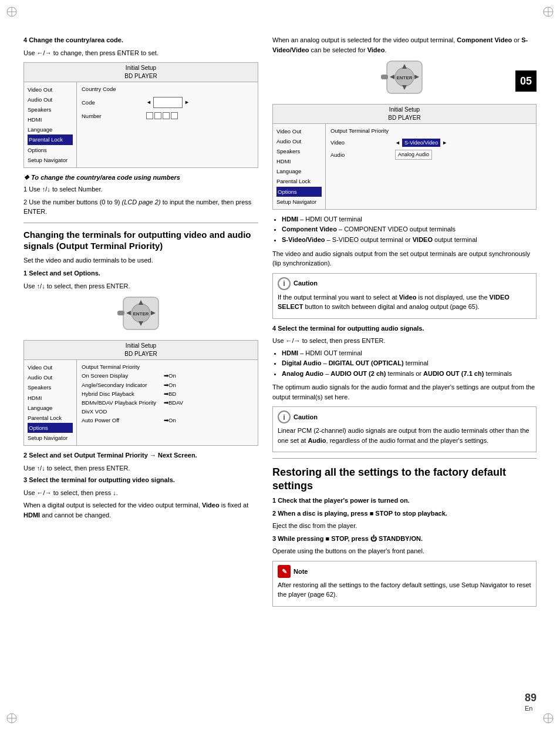  What do you see at coordinates (363, 155) in the screenshot?
I see `ui3-audio-label: Audio` at bounding box center [363, 155].